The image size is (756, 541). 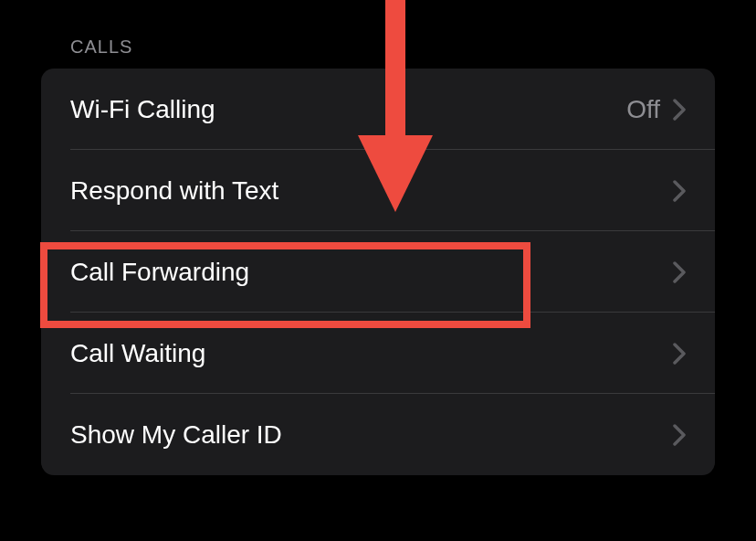 What do you see at coordinates (378, 435) in the screenshot?
I see `row-show-my-caller-id: Show My Caller ID` at bounding box center [378, 435].